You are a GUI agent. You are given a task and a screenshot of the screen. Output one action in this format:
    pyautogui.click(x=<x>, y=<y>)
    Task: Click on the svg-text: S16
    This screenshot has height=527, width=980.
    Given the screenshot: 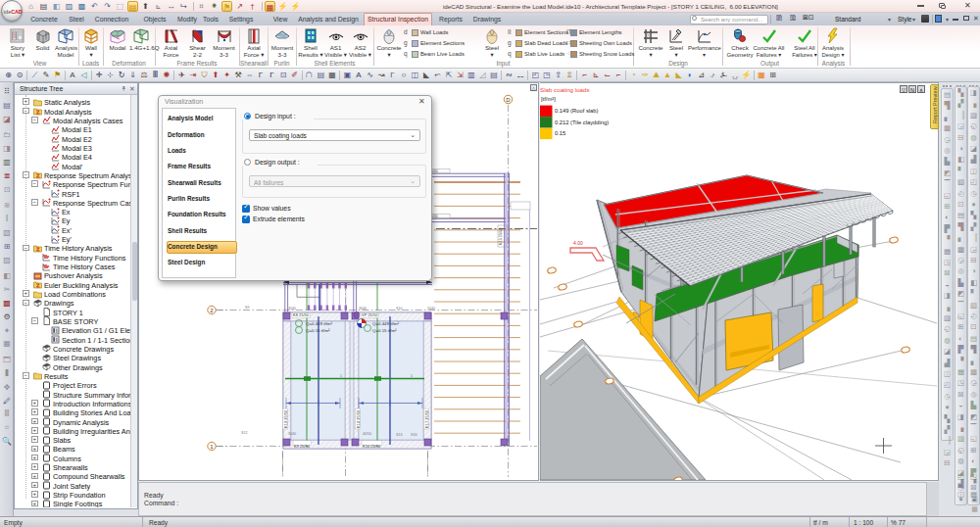 What is the action you would take?
    pyautogui.click(x=414, y=435)
    